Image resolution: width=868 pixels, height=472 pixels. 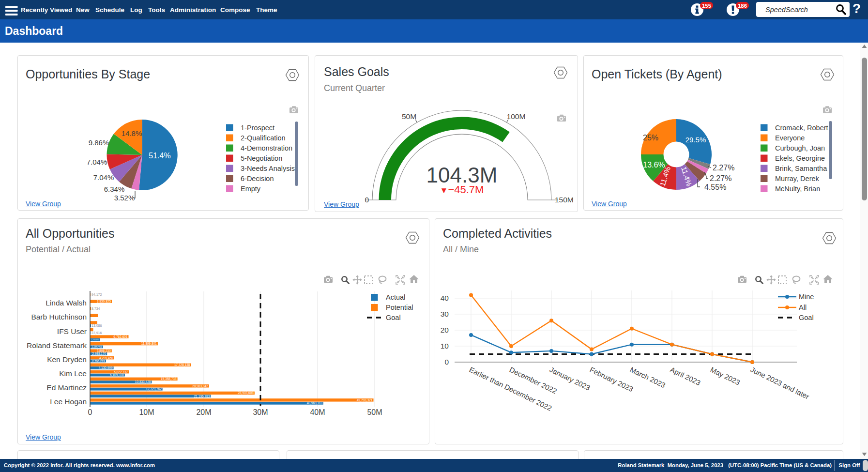 I want to click on svg-text: 155, so click(x=707, y=6).